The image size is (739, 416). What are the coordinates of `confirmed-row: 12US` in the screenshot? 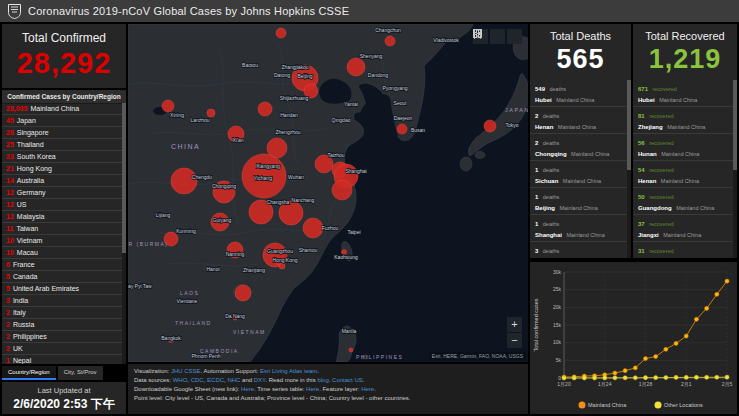 It's located at (62, 205).